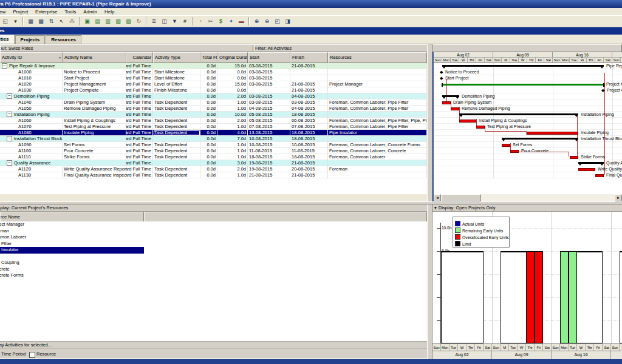 This screenshot has height=364, width=622. I want to click on scroll-right-button: ►, so click(618, 198).